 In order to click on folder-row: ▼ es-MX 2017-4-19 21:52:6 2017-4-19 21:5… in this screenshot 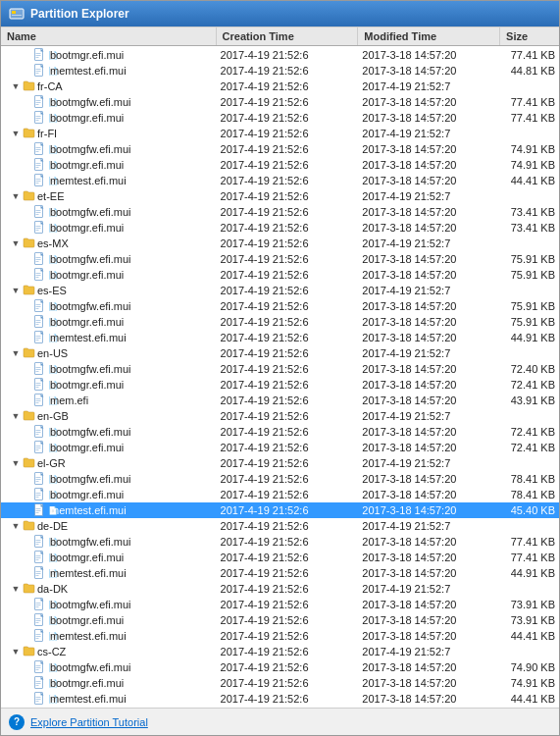, I will do `click(280, 243)`.